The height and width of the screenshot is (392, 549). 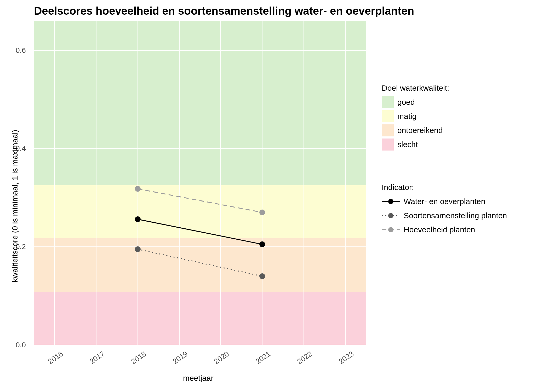 What do you see at coordinates (407, 116) in the screenshot?
I see `legend-label: matig` at bounding box center [407, 116].